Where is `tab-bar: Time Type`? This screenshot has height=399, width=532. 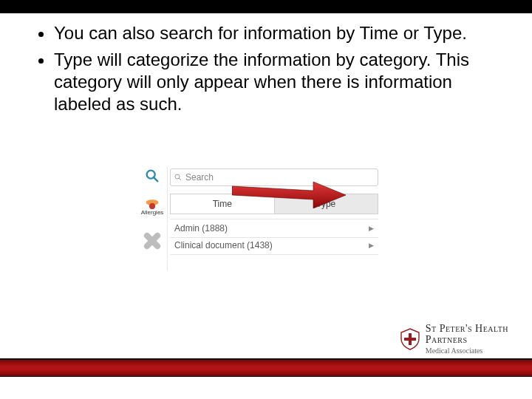 tab-bar: Time Type is located at coordinates (274, 204).